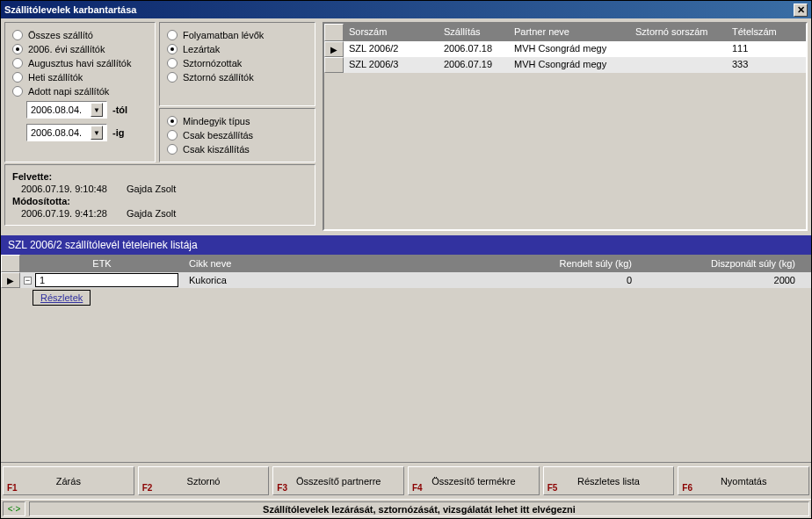  What do you see at coordinates (14, 509) in the screenshot?
I see `status-resize-icon: <·>` at bounding box center [14, 509].